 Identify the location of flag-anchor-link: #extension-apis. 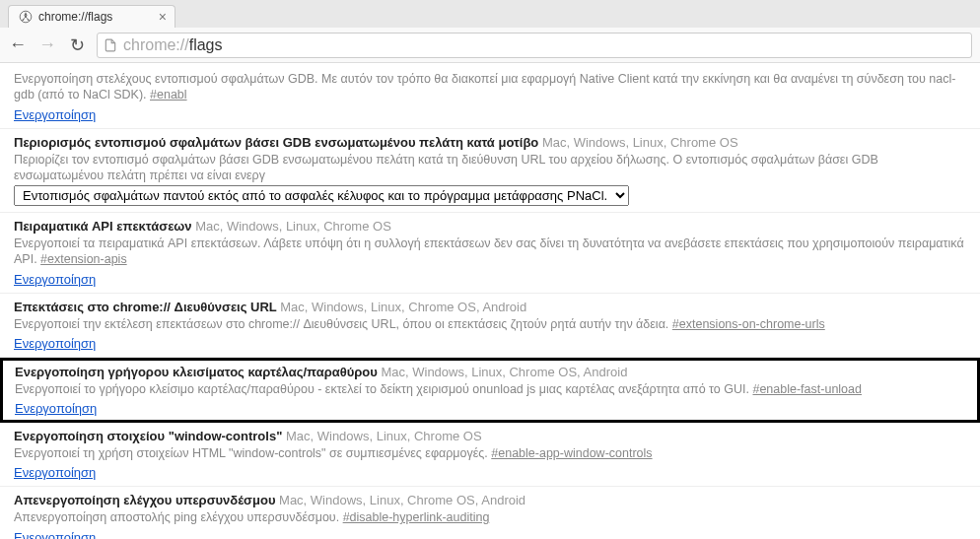
(84, 259).